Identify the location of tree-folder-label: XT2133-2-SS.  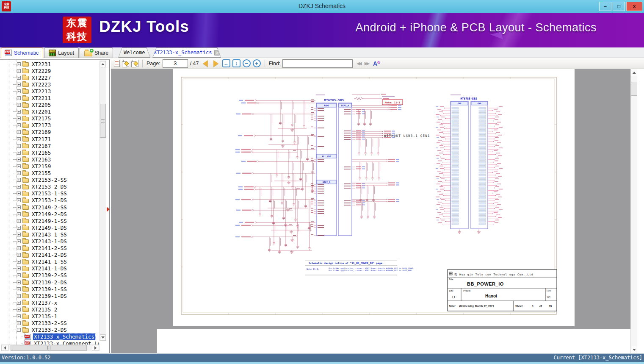
(49, 323).